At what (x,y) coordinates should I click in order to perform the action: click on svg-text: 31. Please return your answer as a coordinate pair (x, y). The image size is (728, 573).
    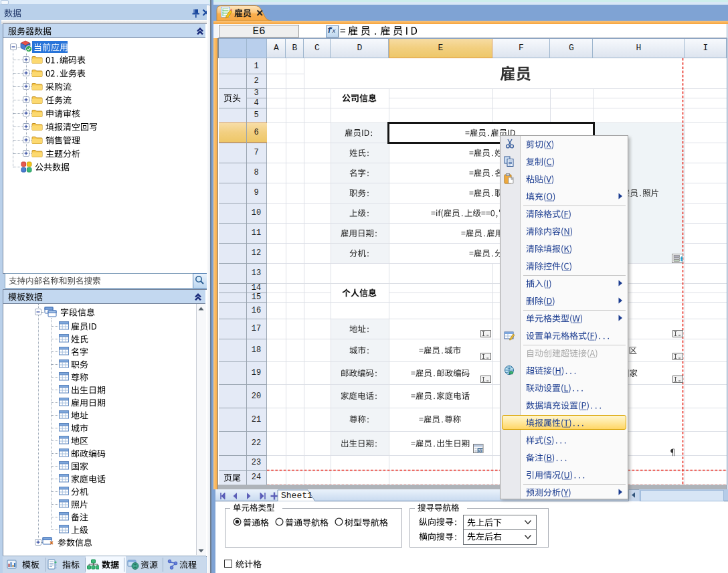
    Looking at the image, I should click on (481, 451).